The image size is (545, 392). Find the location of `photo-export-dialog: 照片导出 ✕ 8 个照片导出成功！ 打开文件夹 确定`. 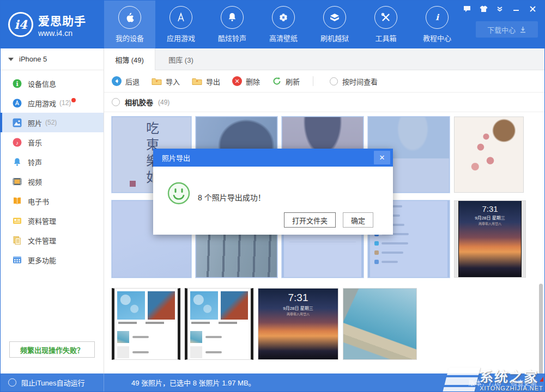

photo-export-dialog: 照片导出 ✕ 8 个照片导出成功！ 打开文件夹 确定 is located at coordinates (273, 192).